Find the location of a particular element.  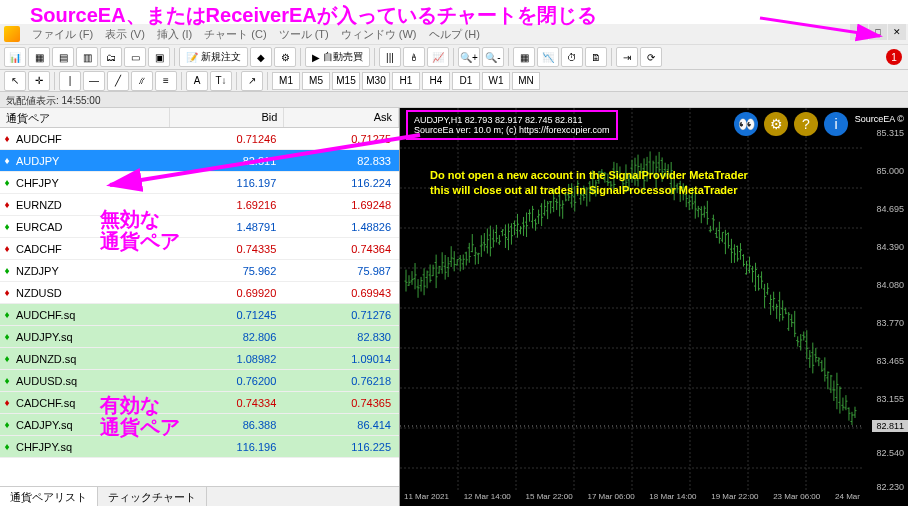

crosshair-icon: ✛ is located at coordinates (39, 81).